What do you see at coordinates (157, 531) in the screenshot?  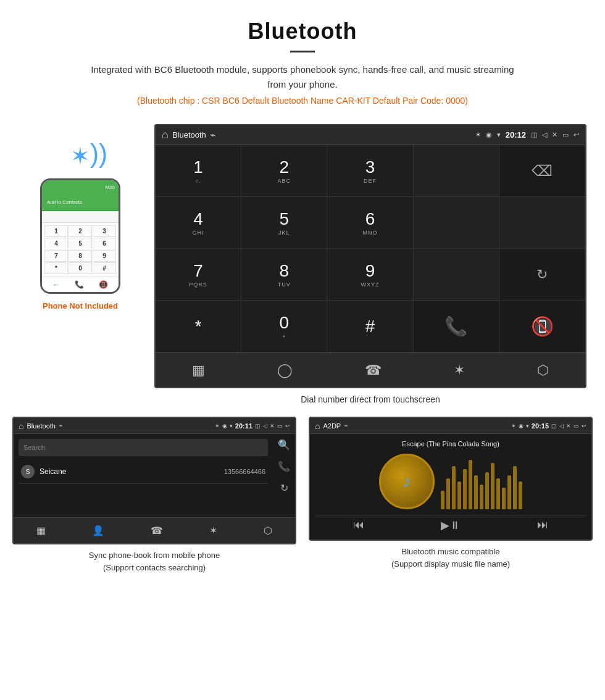 I see `pb-nav-phone-icon: ☎` at bounding box center [157, 531].